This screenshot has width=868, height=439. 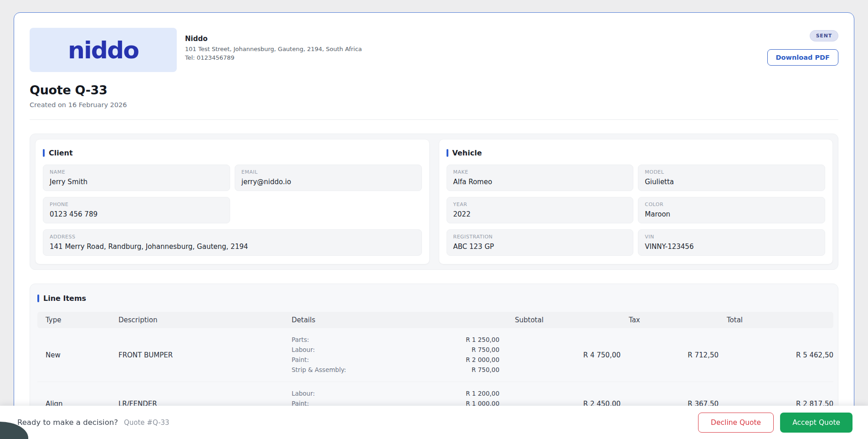 I want to click on company-logo: niddo, so click(x=103, y=50).